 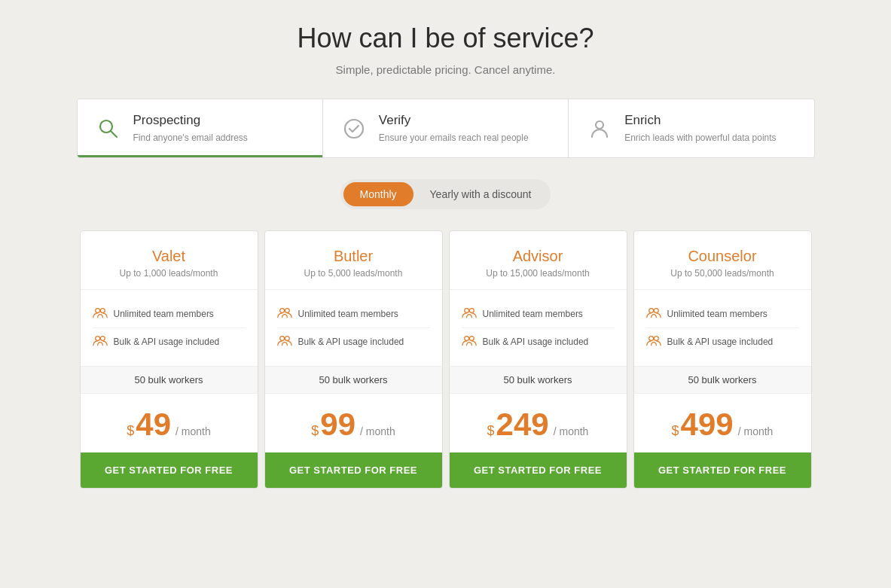 I want to click on tab-verify-desc: Ensure your emails reach real people, so click(x=453, y=138).